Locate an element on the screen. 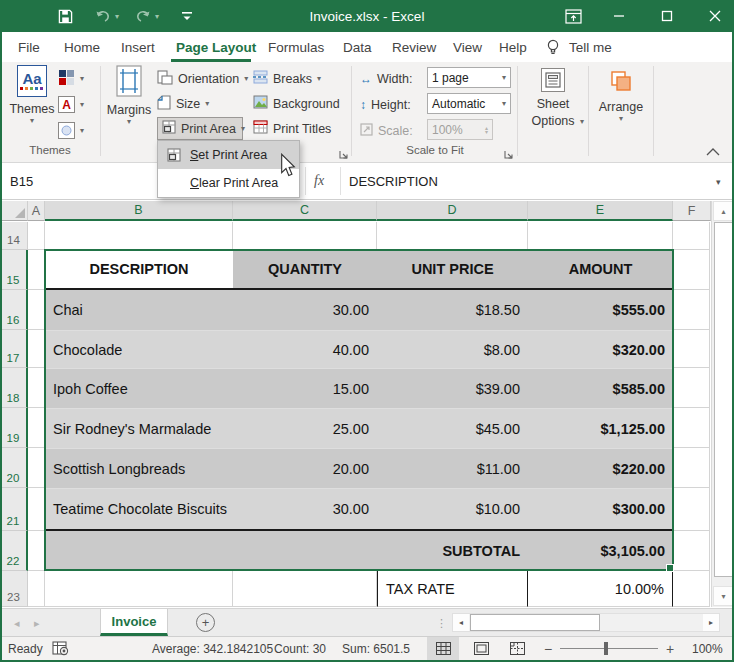  cell-f16 is located at coordinates (692, 310).